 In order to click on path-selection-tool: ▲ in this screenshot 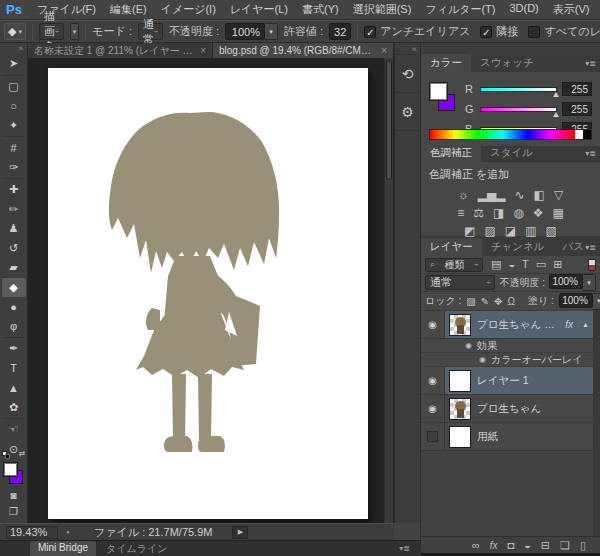, I will do `click(14, 388)`.